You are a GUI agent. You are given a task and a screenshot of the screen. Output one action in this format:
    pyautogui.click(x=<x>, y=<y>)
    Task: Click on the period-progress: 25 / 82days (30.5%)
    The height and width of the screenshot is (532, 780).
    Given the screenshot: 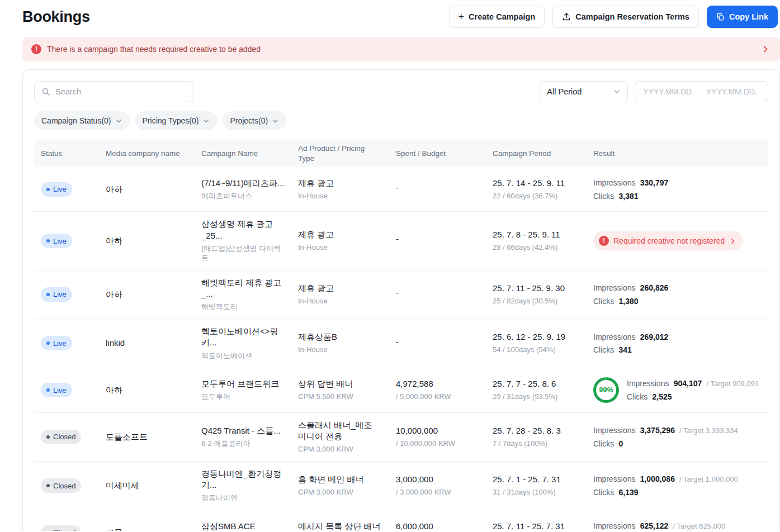 What is the action you would take?
    pyautogui.click(x=536, y=302)
    